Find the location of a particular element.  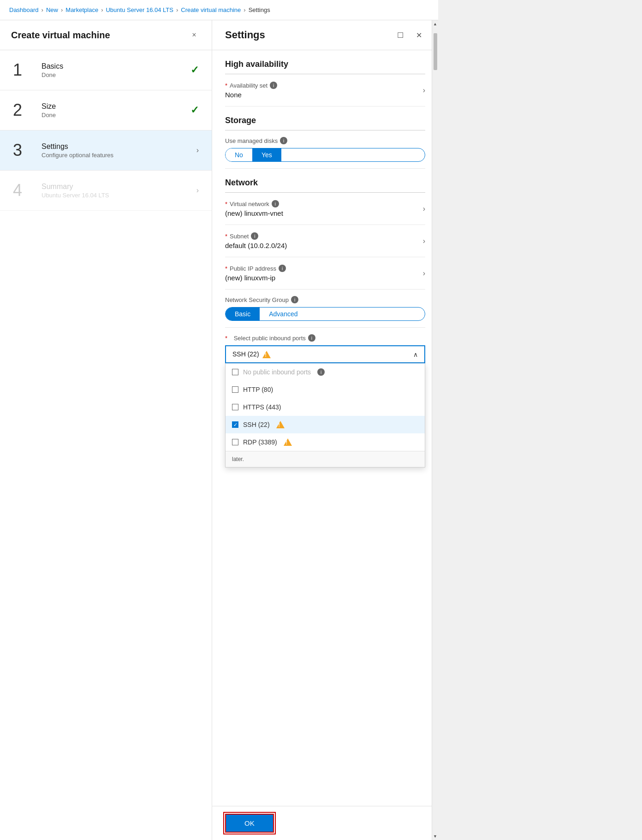

nsg-info-icon: i is located at coordinates (295, 300).